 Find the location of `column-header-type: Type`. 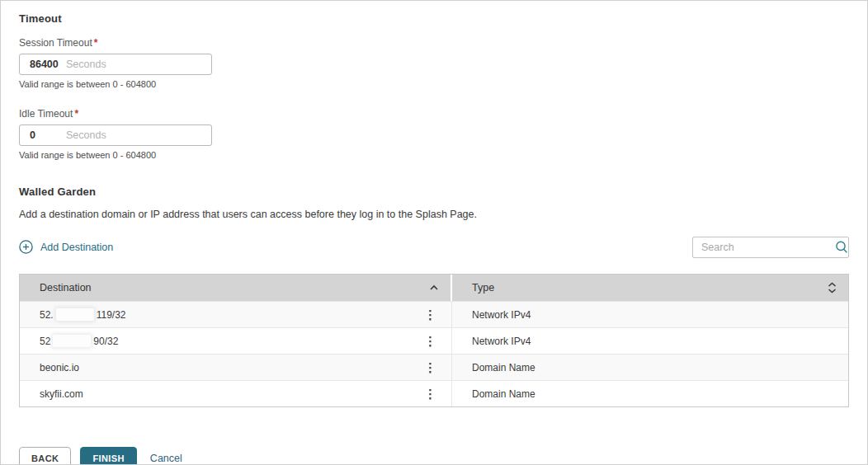

column-header-type: Type is located at coordinates (650, 288).